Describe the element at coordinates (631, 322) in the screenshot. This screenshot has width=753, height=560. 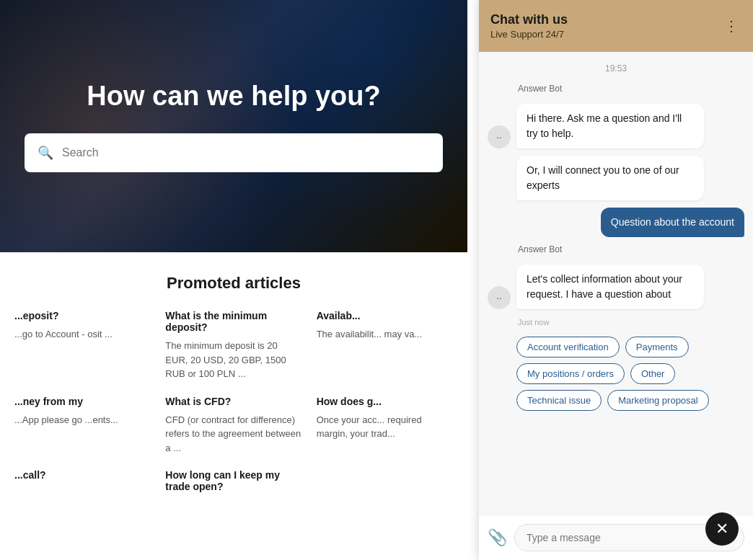
I see `just-now-label: Just now` at that location.